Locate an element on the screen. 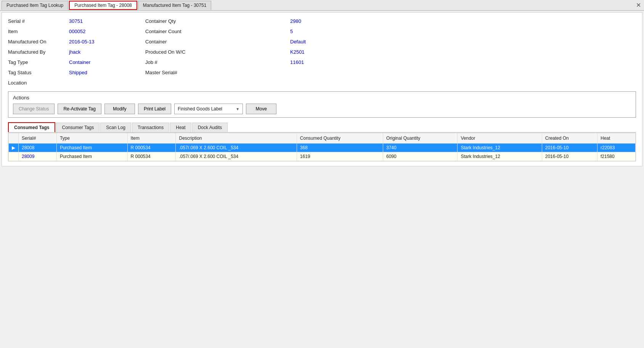  table-row: 28009Purchased ItemR 000534.057/.069 X 2… is located at coordinates (322, 157).